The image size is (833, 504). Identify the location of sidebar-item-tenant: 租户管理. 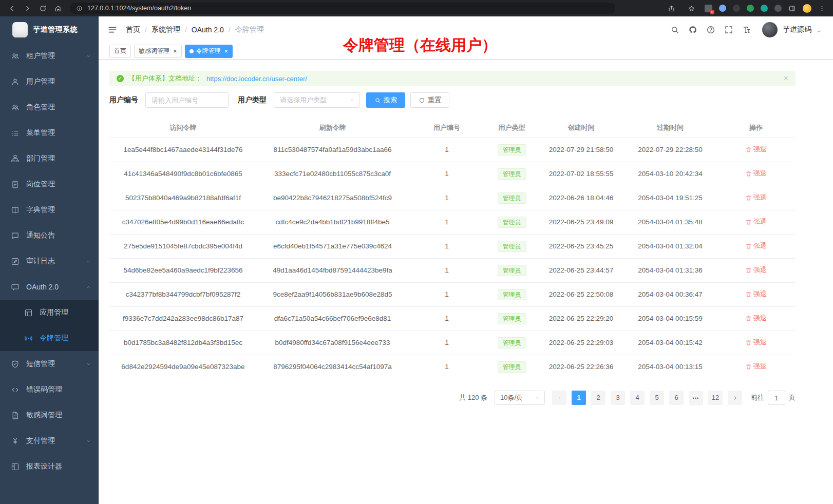
(49, 56).